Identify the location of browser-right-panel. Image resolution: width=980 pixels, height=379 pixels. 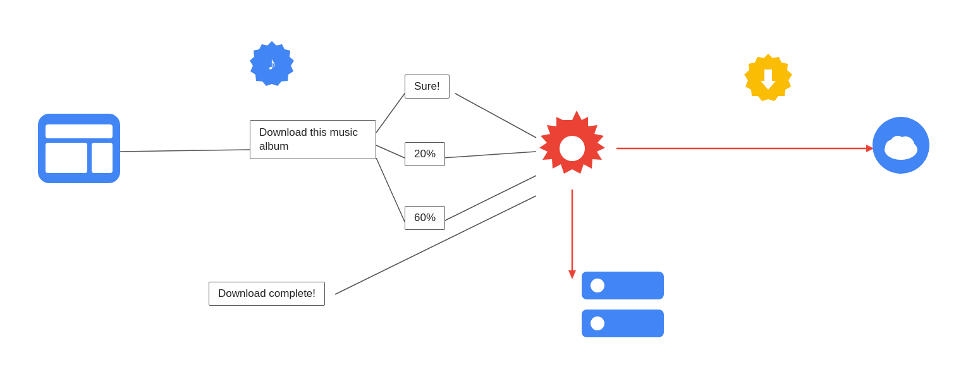
(102, 158).